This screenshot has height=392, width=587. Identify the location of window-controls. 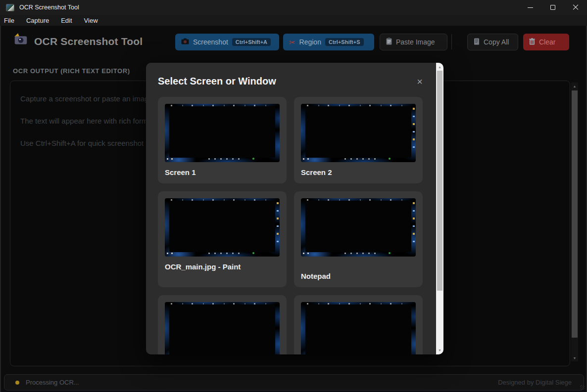
(553, 7).